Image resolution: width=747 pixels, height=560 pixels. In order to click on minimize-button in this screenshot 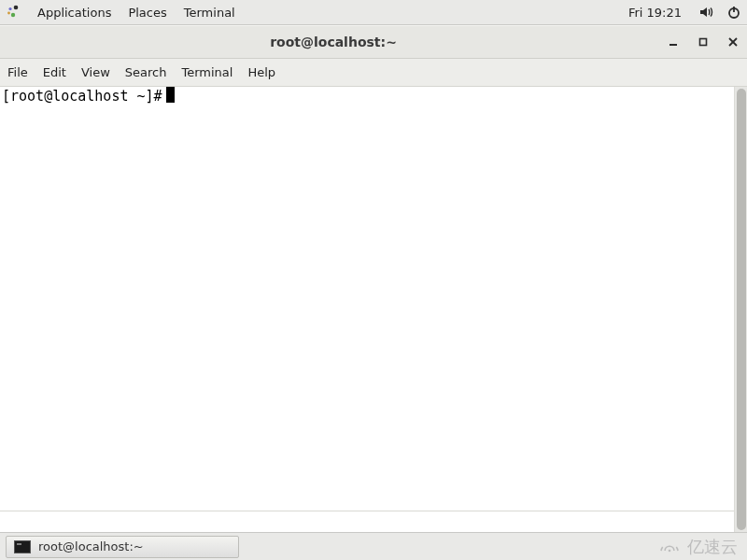, I will do `click(673, 42)`.